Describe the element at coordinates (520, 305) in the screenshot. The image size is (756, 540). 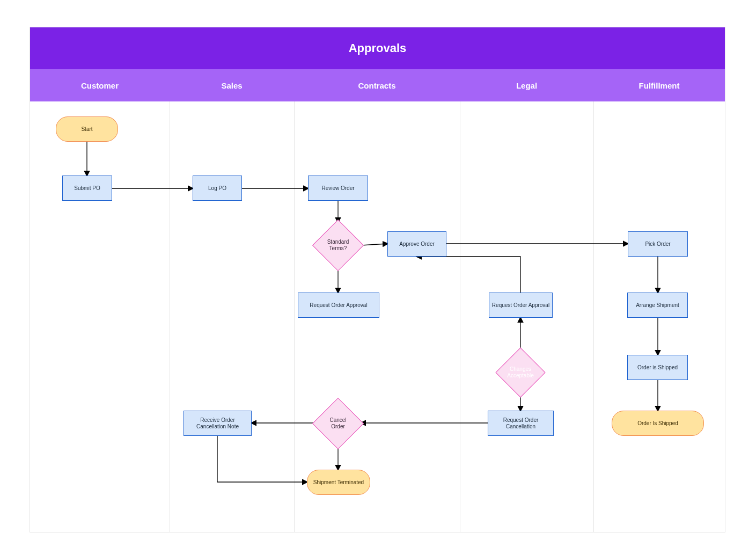
I see `node-reqApproval2: Request Order Approval` at that location.